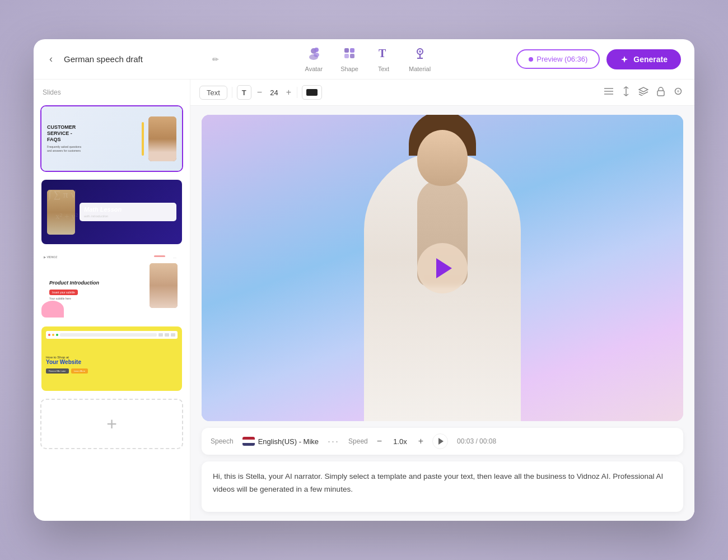 Image resolution: width=728 pixels, height=560 pixels. Describe the element at coordinates (95, 290) in the screenshot. I see `slide3-content: Product Introduction Insert your subtitl…` at that location.